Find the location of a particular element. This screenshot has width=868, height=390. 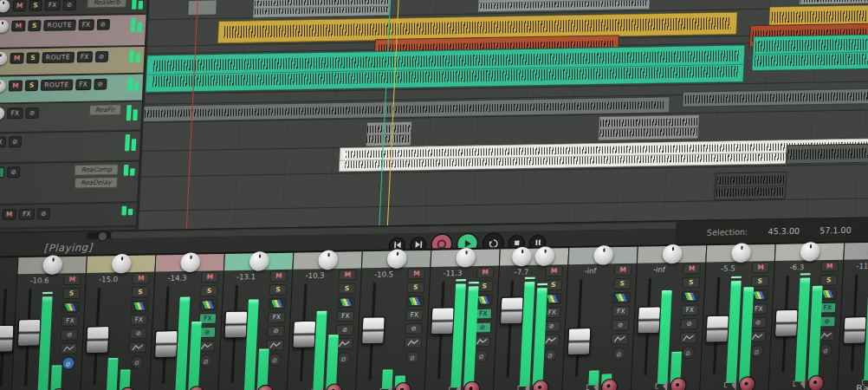

track-panel-row: FX⊘ is located at coordinates (70, 148).